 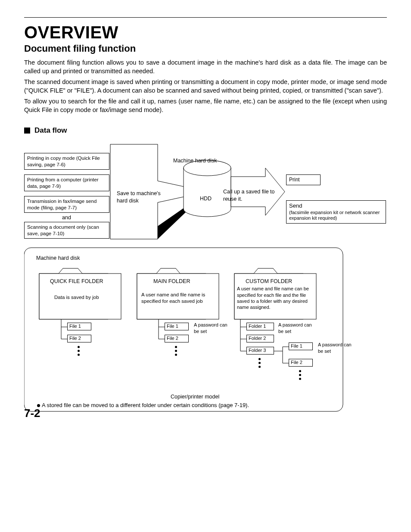 I want to click on square-bullet-icon, so click(x=27, y=131).